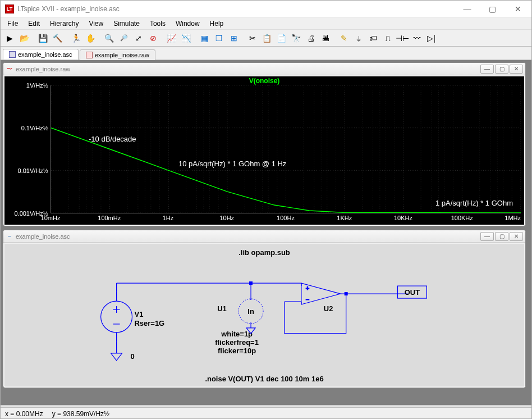 Image resolution: width=532 pixels, height=419 pixels. What do you see at coordinates (431, 38) in the screenshot?
I see `diode-button: ▷|` at bounding box center [431, 38].